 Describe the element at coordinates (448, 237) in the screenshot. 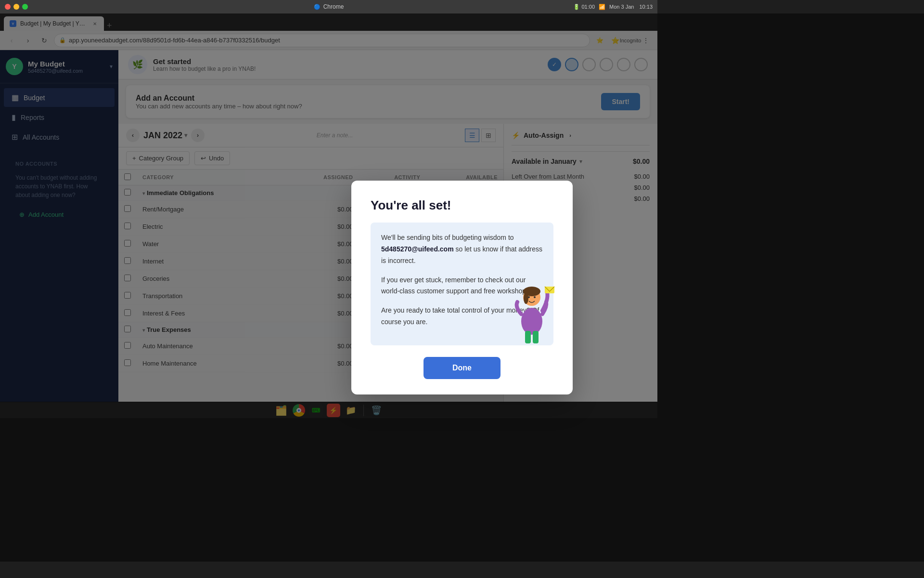

I see `modal-p1-pre: We'll be sending bits of budgeting wisdo…` at that location.